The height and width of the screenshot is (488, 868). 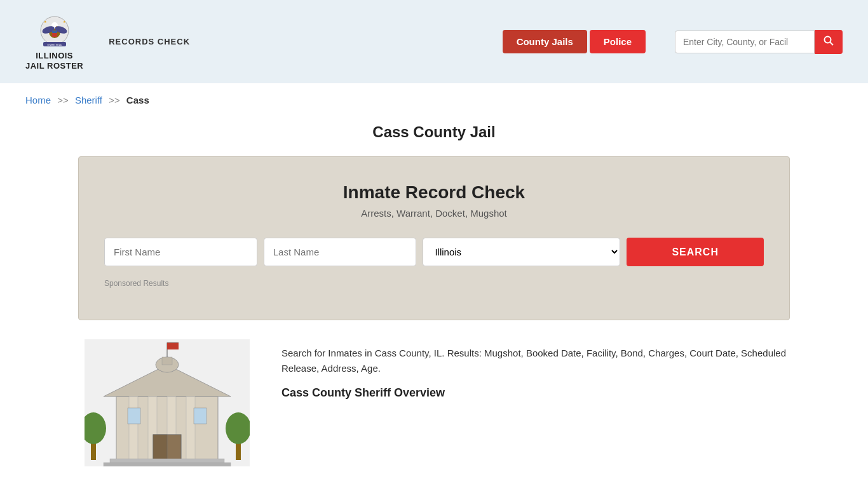 I want to click on records-check-link: RECORDS CHECK, so click(x=149, y=42).